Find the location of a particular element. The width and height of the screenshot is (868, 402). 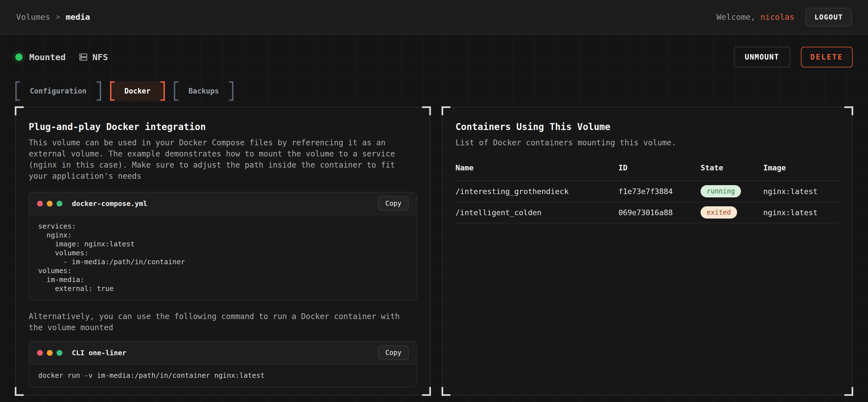

container-id: 069e73016a88 is located at coordinates (659, 212).